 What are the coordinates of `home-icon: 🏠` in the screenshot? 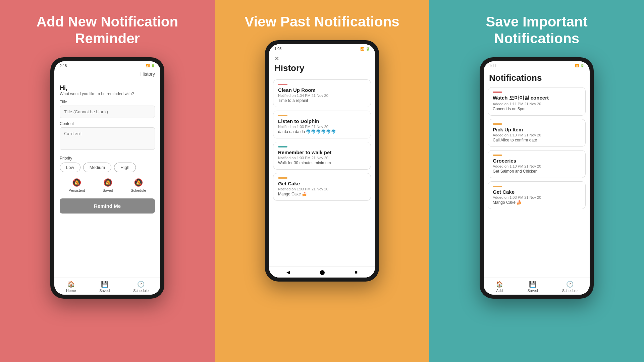 It's located at (71, 284).